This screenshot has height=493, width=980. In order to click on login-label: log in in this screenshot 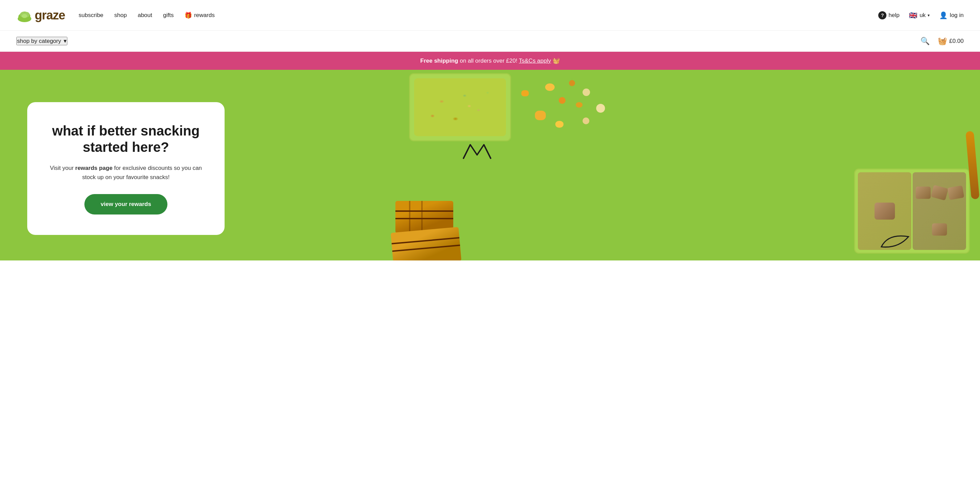, I will do `click(956, 15)`.